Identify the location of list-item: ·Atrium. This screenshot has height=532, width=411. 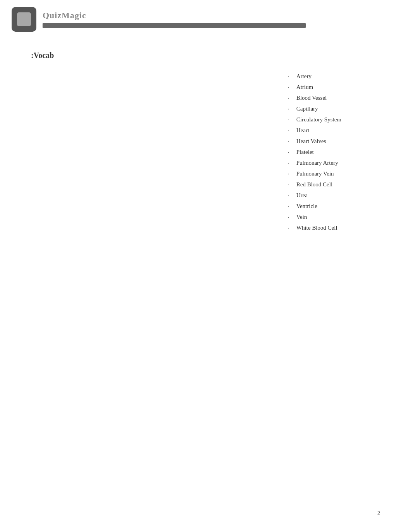
(315, 87).